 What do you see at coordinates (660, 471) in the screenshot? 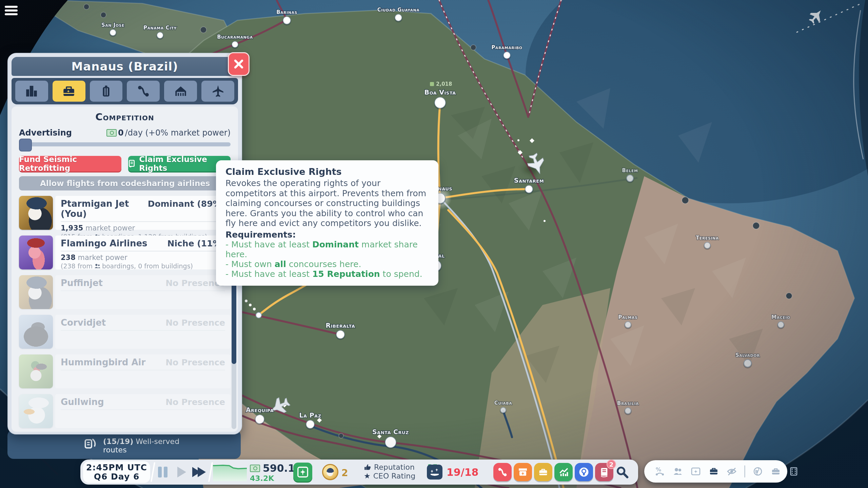
I see `profit-filter-icon: %` at bounding box center [660, 471].